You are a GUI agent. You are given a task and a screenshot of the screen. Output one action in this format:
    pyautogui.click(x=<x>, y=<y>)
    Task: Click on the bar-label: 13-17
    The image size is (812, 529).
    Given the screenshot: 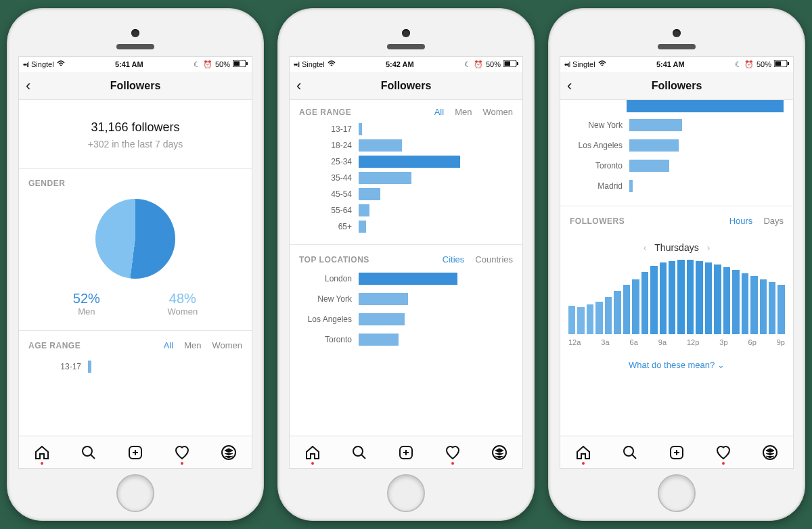 What is the action you would take?
    pyautogui.click(x=325, y=129)
    